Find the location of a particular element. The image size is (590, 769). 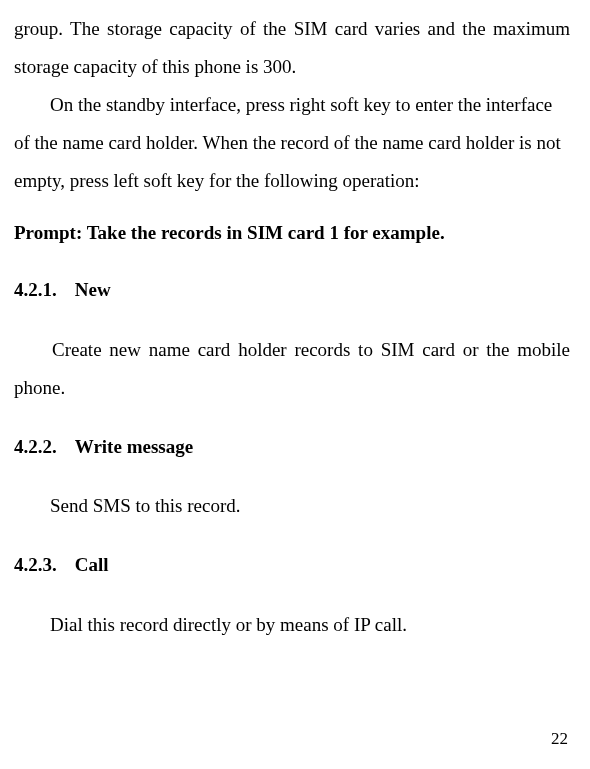

heading-title: New is located at coordinates (93, 290).